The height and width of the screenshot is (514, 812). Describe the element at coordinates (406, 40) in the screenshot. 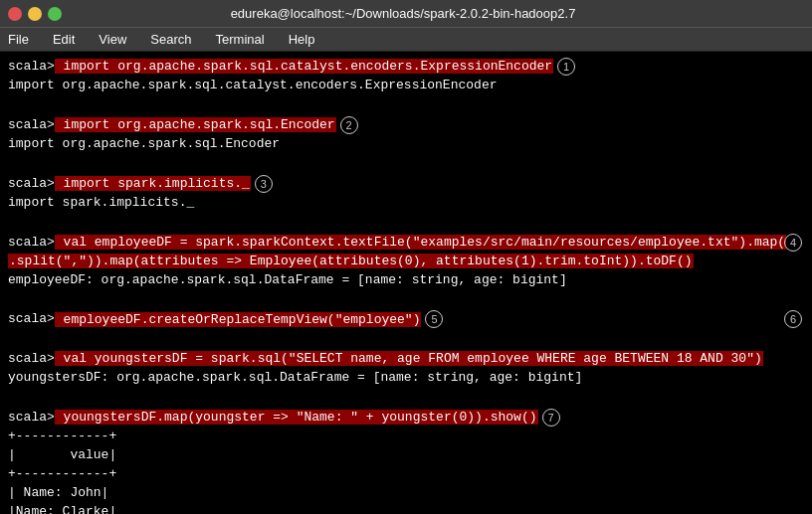

I see `menu-bar: File Edit View Search Terminal Help` at that location.